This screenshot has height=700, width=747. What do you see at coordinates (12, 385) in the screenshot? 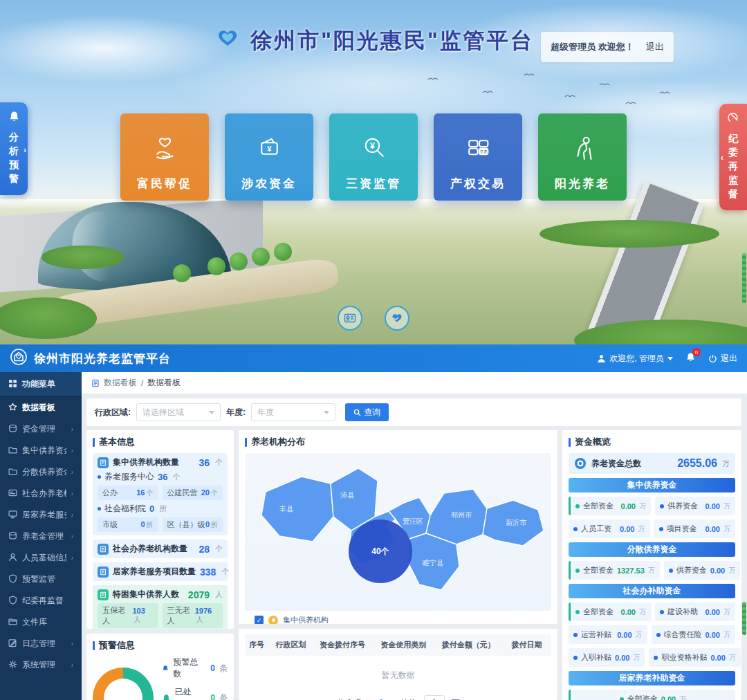
I see `grid-icon` at bounding box center [12, 385].